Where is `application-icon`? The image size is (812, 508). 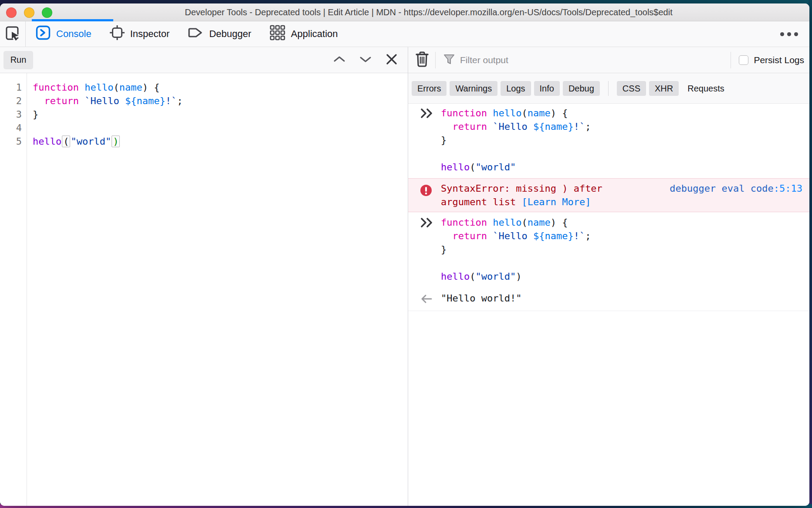
application-icon is located at coordinates (277, 34).